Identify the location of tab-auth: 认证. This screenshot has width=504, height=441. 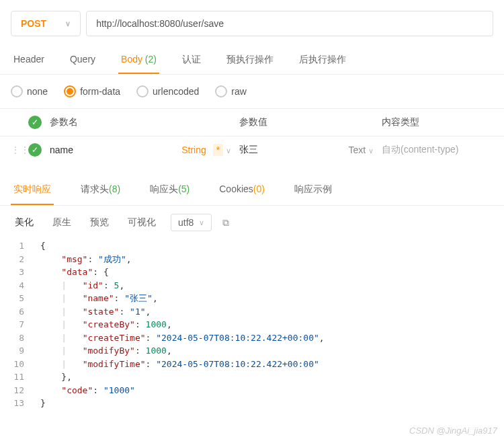
(192, 61).